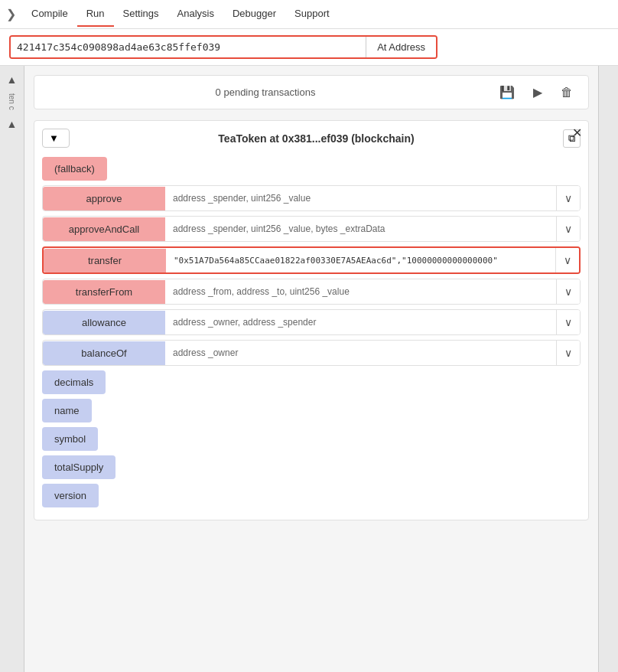 The width and height of the screenshot is (618, 672). Describe the element at coordinates (12, 124) in the screenshot. I see `sidebar-down-arrow: ▲` at that location.